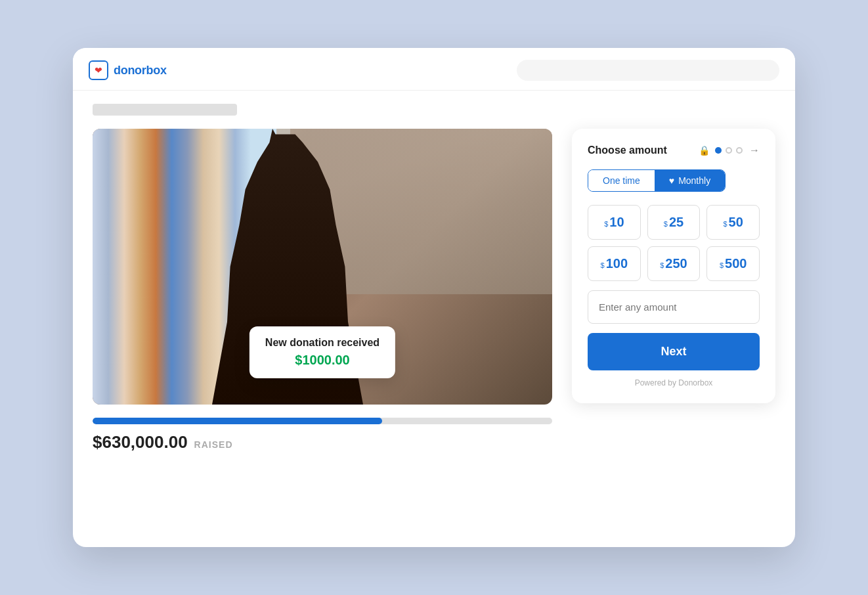 Image resolution: width=868 pixels, height=595 pixels. I want to click on arrow-right-icon: →, so click(754, 150).